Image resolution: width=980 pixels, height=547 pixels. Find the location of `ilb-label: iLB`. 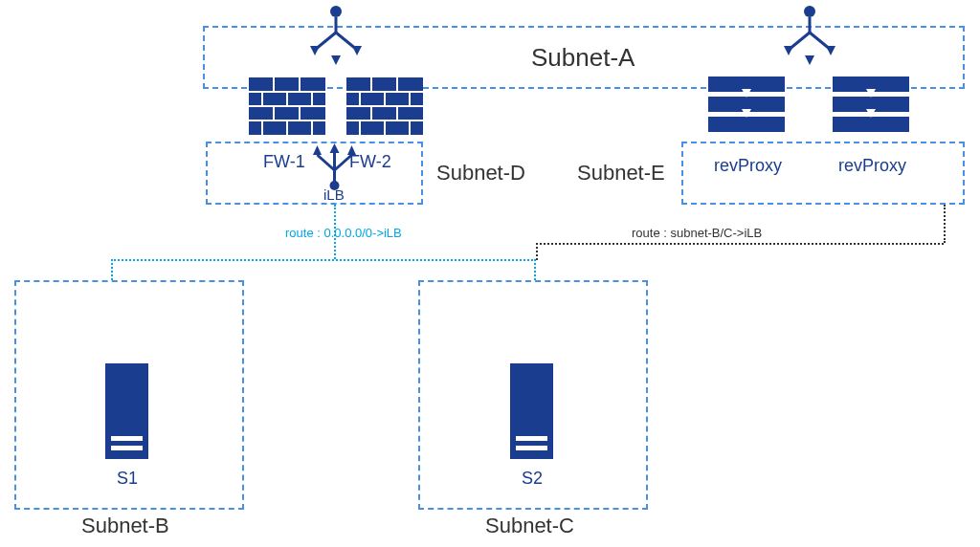

ilb-label: iLB is located at coordinates (334, 195).